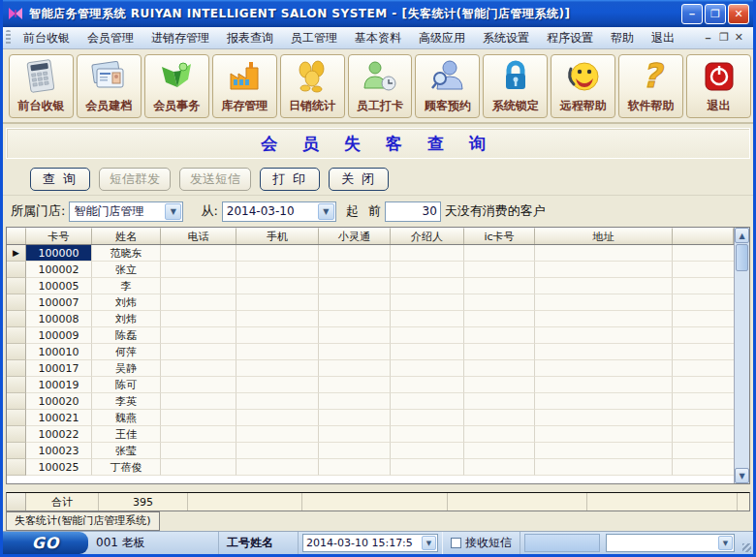  I want to click on menu-item-系统设置: 系统设置, so click(506, 39).